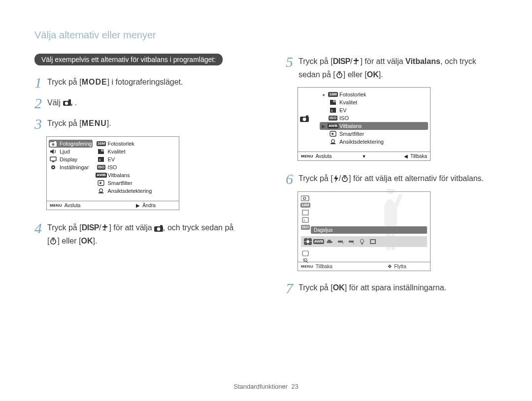  Describe the element at coordinates (137, 175) in the screenshot. I see `opt-vitbalans: AWBVitbalans` at that location.